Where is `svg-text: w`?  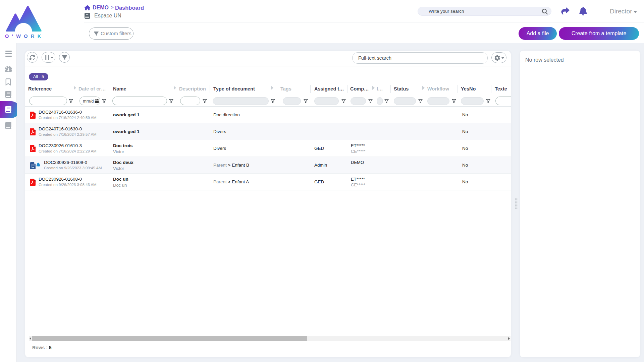 svg-text: w is located at coordinates (33, 168).